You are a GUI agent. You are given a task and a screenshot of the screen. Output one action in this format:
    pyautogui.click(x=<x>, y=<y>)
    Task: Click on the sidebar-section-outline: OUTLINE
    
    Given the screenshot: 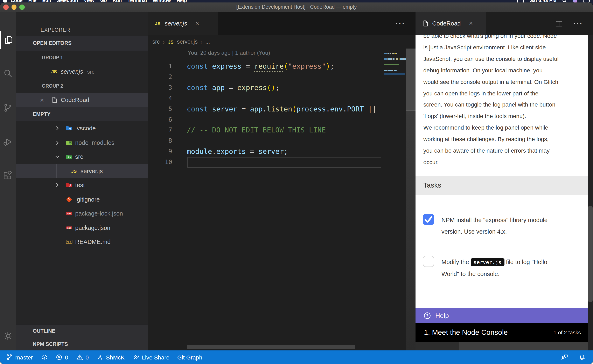 What is the action you would take?
    pyautogui.click(x=82, y=331)
    